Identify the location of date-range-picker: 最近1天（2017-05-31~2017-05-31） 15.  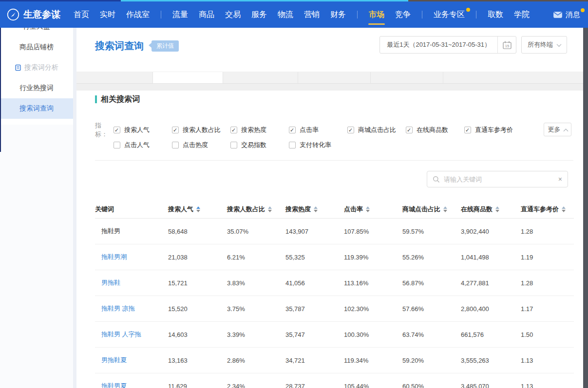
(448, 45).